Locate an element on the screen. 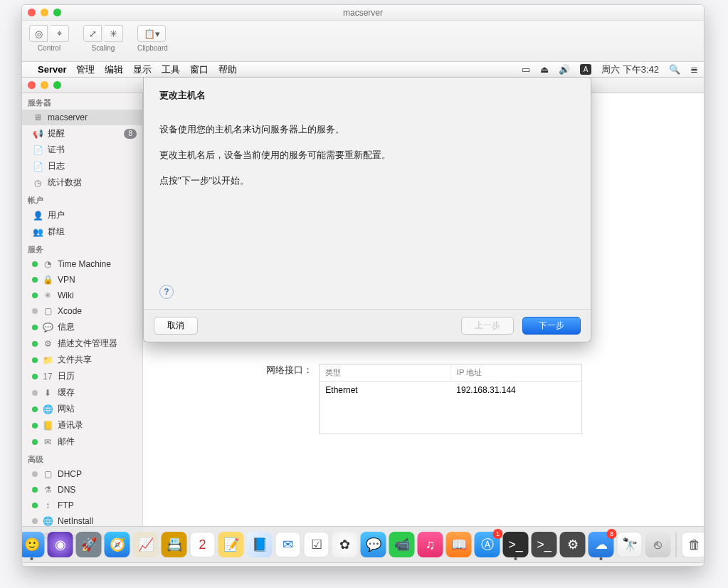 The height and width of the screenshot is (588, 728). control-mode-observe-icon: ◎ is located at coordinates (38, 33).